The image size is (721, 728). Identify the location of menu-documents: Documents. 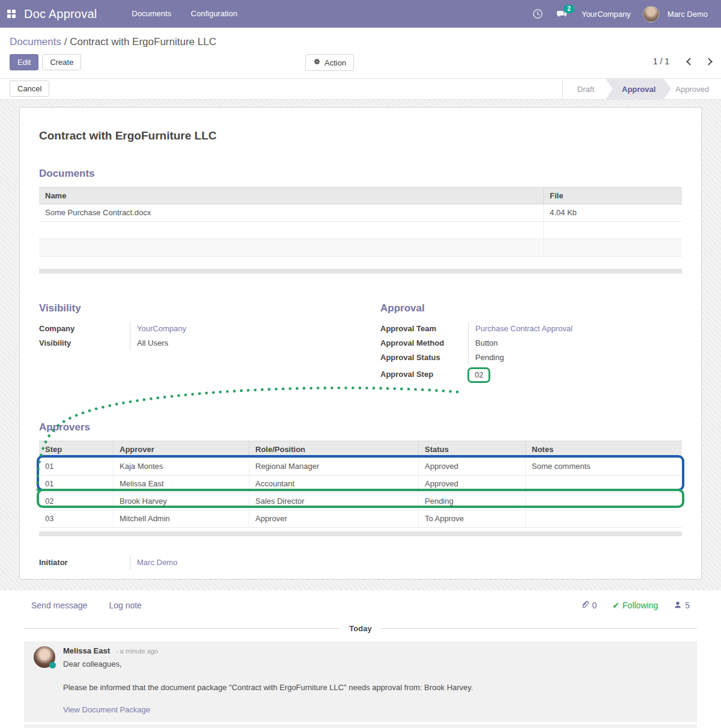
(151, 14).